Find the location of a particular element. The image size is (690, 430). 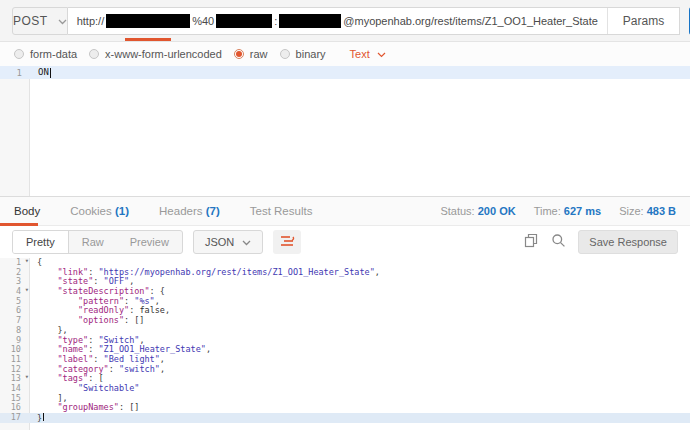

radio-label: form-data is located at coordinates (54, 54).